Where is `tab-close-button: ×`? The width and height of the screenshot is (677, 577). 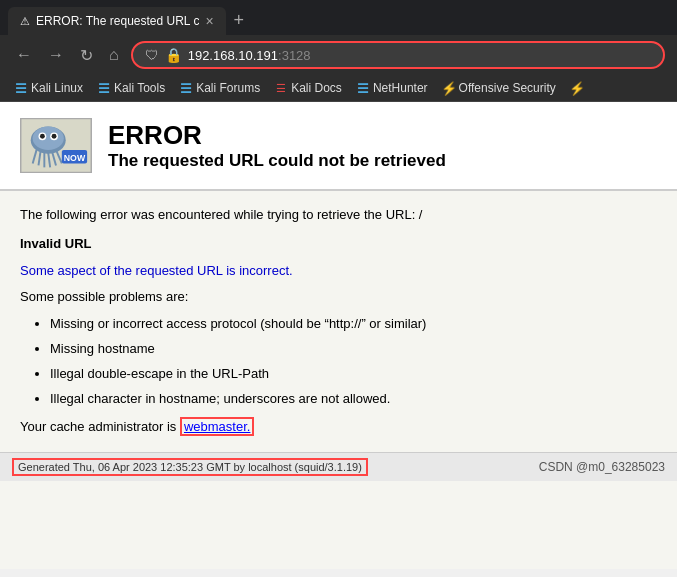
tab-close-button: × is located at coordinates (209, 21).